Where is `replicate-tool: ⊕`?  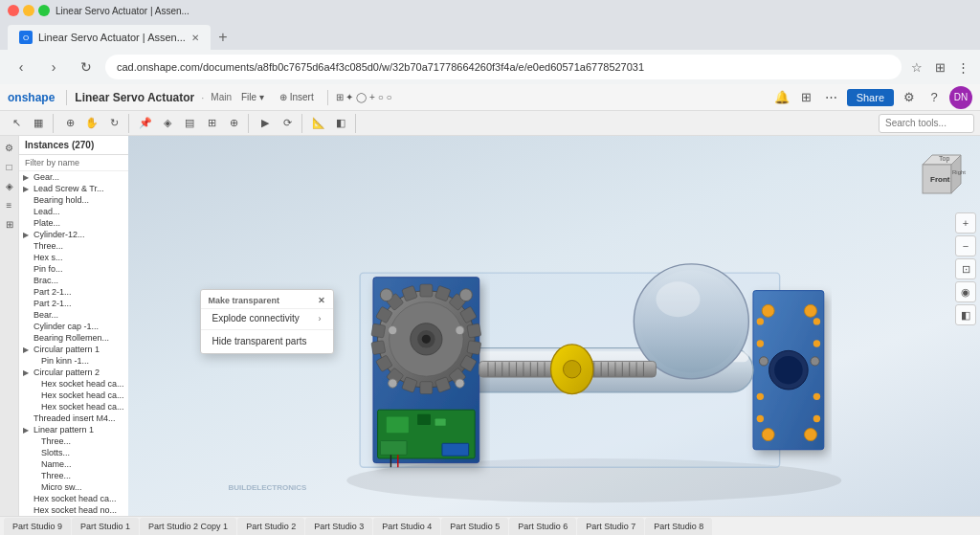
replicate-tool: ⊕ is located at coordinates (234, 123).